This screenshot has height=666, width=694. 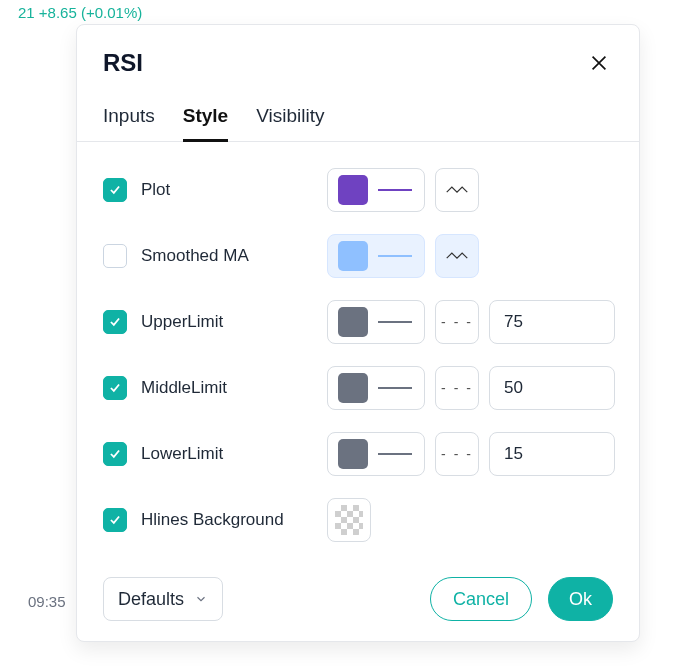 What do you see at coordinates (201, 599) in the screenshot?
I see `chevron-down-icon` at bounding box center [201, 599].